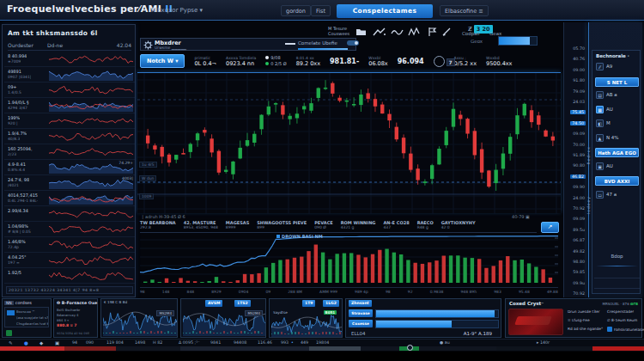 This screenshot has height=361, width=644. I want to click on titlebar: Froequelwelvecbies per⁄AMI II Nibxqxor P…, so click(322, 10).